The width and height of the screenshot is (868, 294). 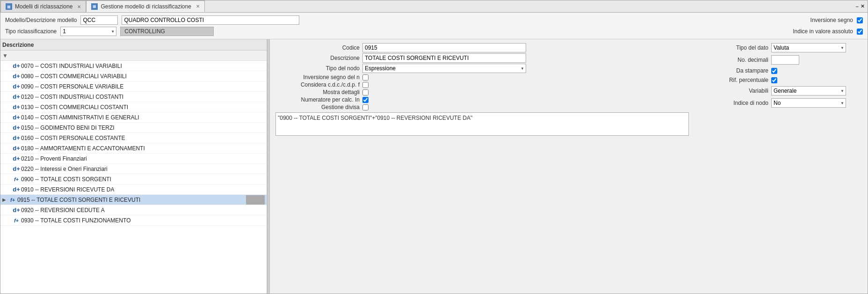 I want to click on tree-row-r5: d+ 0130 -- COSTI COMMERCIALI COSTANTI, so click(x=134, y=107).